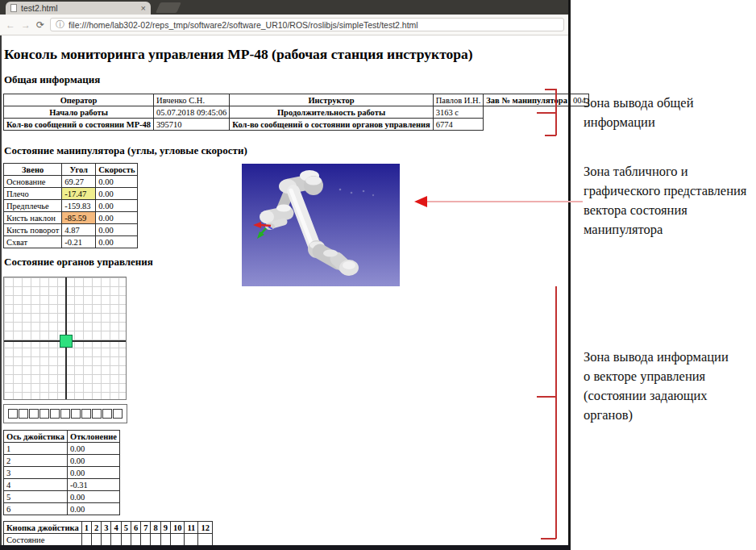 This screenshot has height=550, width=756. I want to click on annotation-controls-zone: Зона вывода информации о векторе управле…, so click(659, 386).